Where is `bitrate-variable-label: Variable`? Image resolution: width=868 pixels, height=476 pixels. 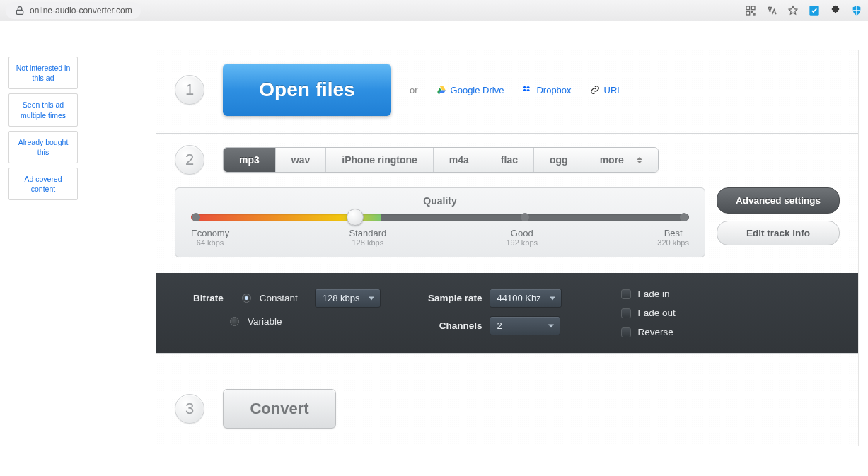
bitrate-variable-label: Variable is located at coordinates (265, 321).